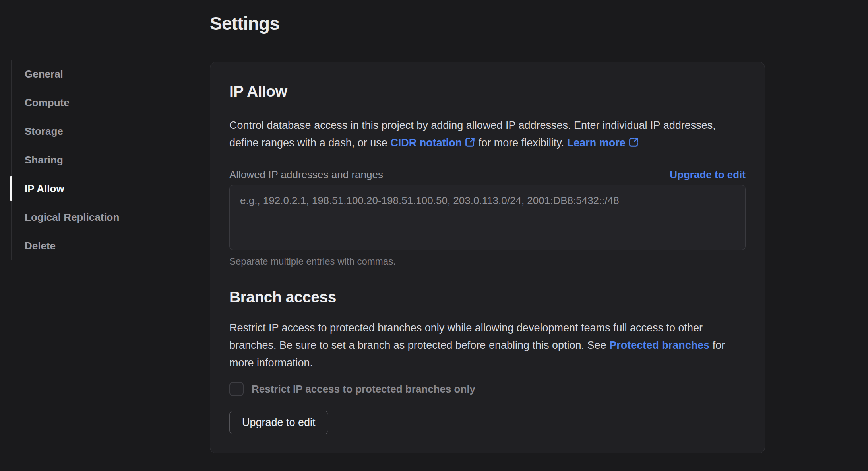 The height and width of the screenshot is (471, 868). What do you see at coordinates (95, 189) in the screenshot?
I see `sidebar-item-ip-allow: IP Allow` at bounding box center [95, 189].